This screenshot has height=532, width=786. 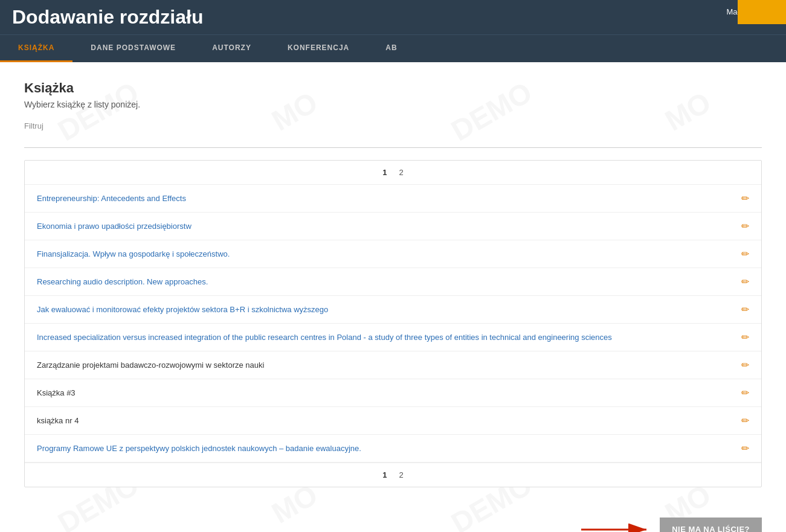 What do you see at coordinates (393, 421) in the screenshot?
I see `list-item: książka nr 4 ✏` at bounding box center [393, 421].